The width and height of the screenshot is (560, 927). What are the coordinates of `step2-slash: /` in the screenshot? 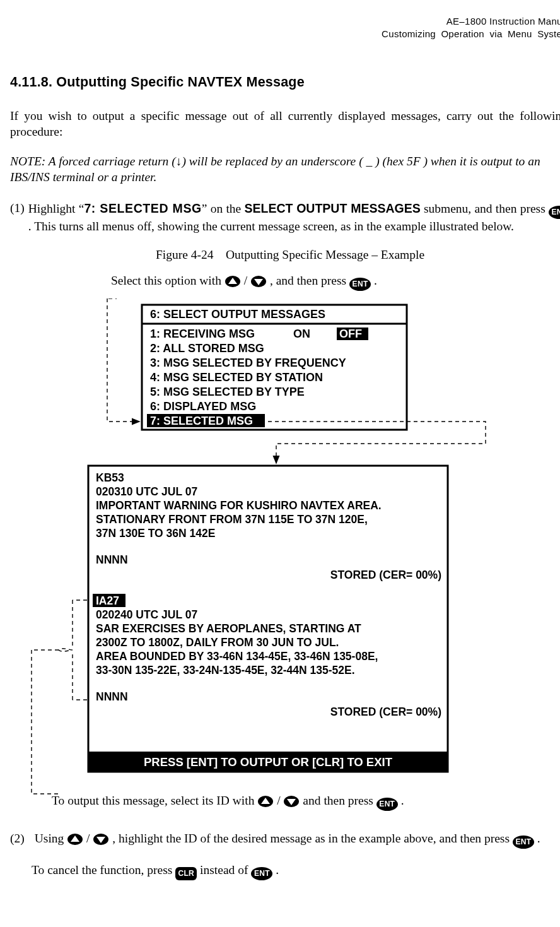 It's located at (88, 838).